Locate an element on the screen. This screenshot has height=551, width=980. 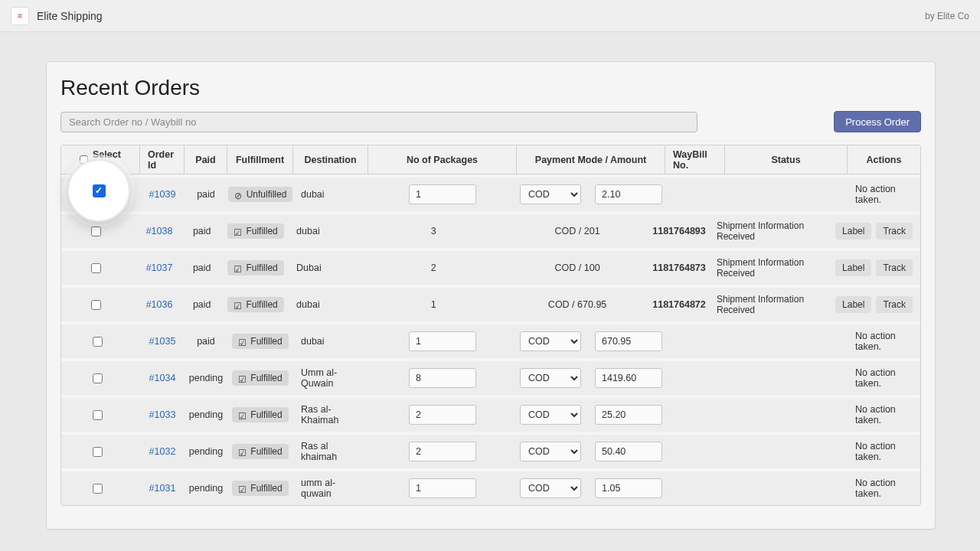
order-id-link: #1033 is located at coordinates (162, 415).